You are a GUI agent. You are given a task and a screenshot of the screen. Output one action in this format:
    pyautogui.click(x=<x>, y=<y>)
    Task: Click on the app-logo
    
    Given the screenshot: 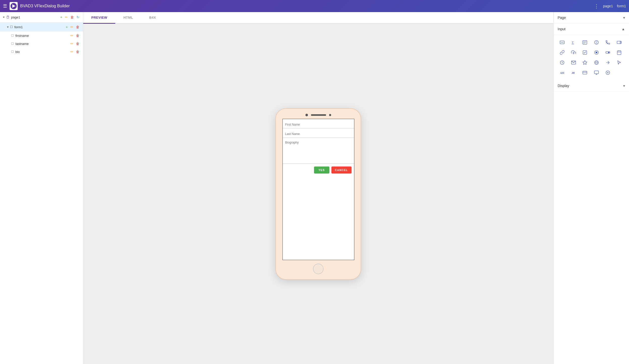 What is the action you would take?
    pyautogui.click(x=14, y=6)
    